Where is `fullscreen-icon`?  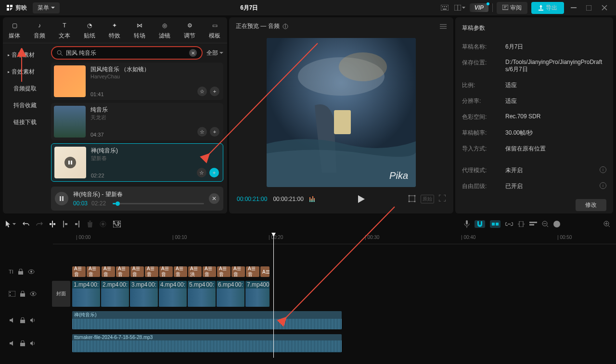
fullscreen-icon is located at coordinates (442, 199).